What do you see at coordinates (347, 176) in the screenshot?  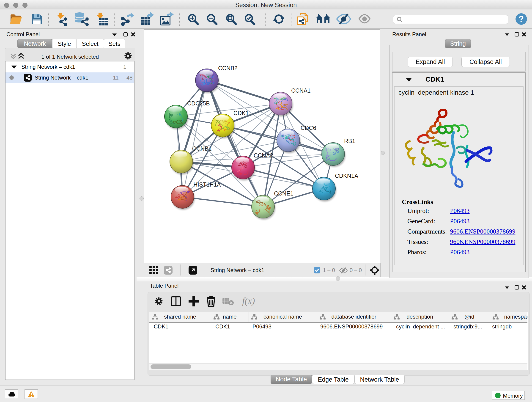 I see `svg-text: CDKN1A` at bounding box center [347, 176].